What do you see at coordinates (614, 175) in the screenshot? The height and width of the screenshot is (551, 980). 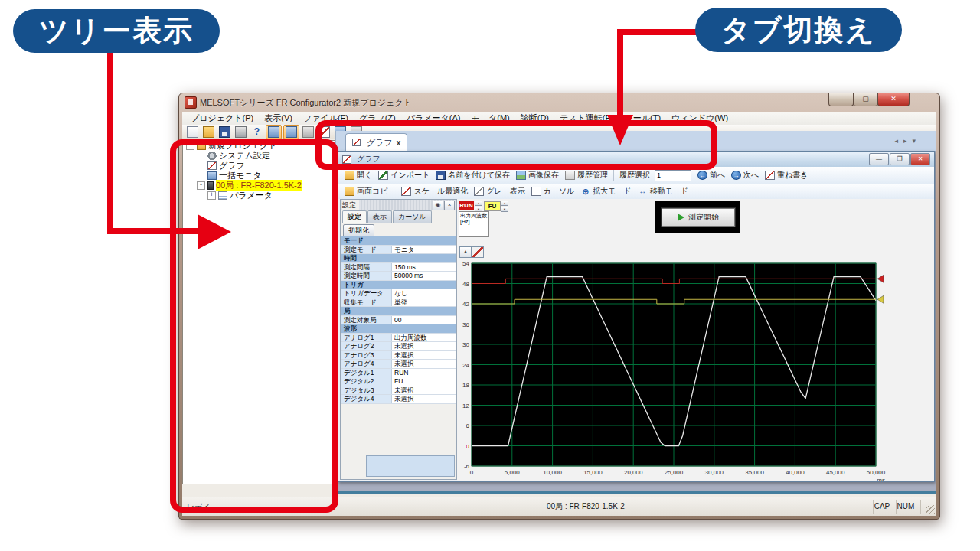 I see `separator` at bounding box center [614, 175].